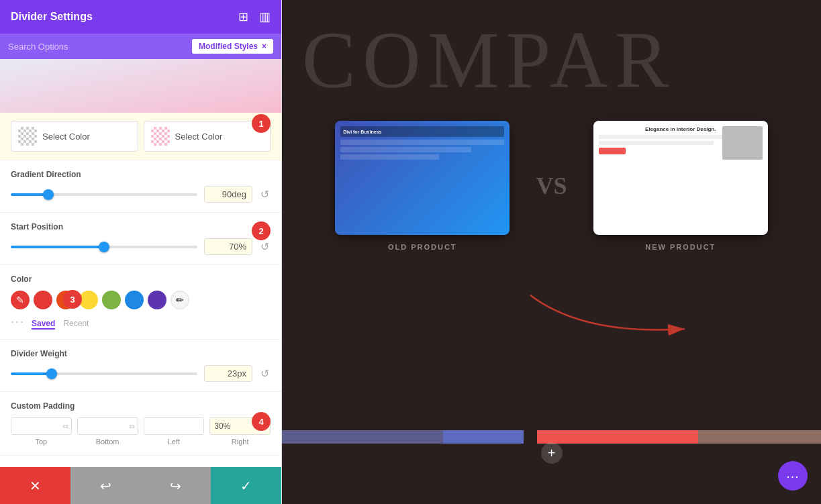 This screenshot has height=504, width=821. Describe the element at coordinates (132, 427) in the screenshot. I see `padding-bottom-link-icon: ⇔` at that location.